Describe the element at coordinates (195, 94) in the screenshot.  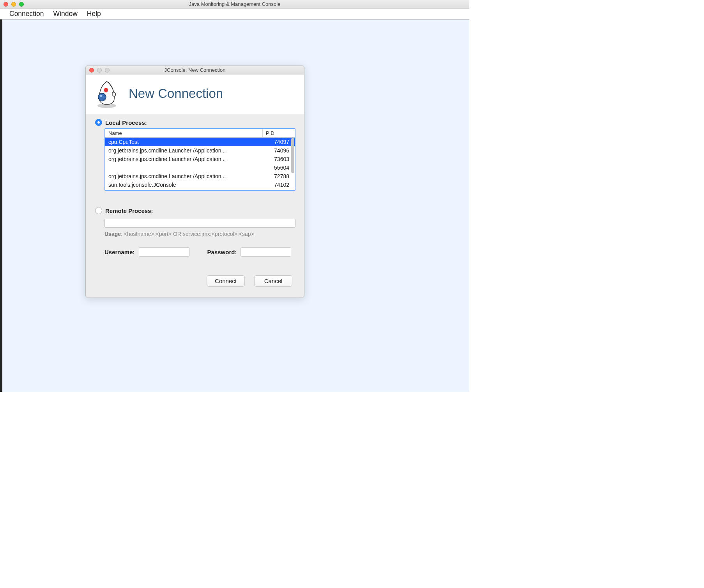
I see `dialog-header: New Connection` at that location.